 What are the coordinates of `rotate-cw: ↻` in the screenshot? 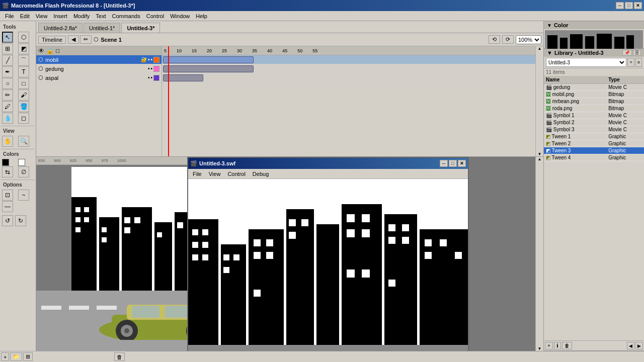 It's located at (21, 221).